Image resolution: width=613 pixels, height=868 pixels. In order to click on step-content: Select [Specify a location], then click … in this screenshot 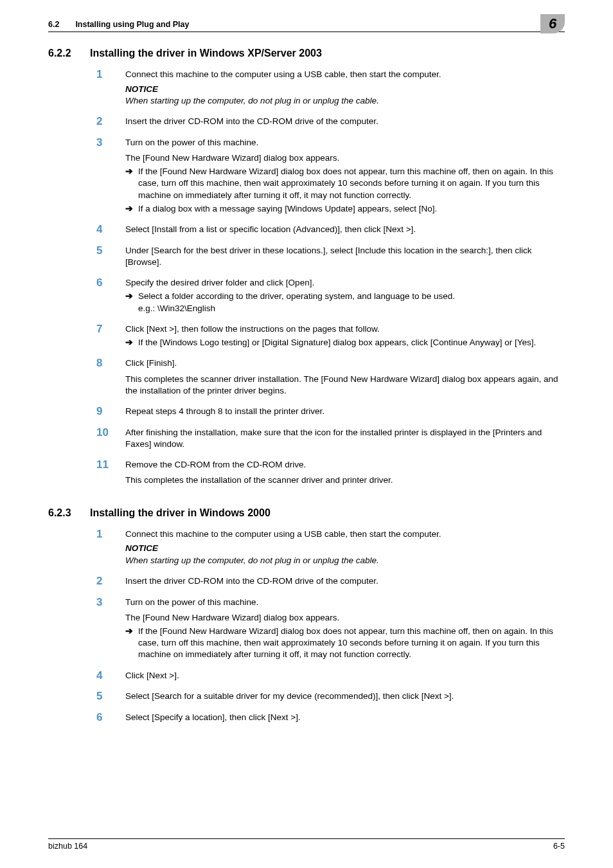, I will do `click(345, 718)`.